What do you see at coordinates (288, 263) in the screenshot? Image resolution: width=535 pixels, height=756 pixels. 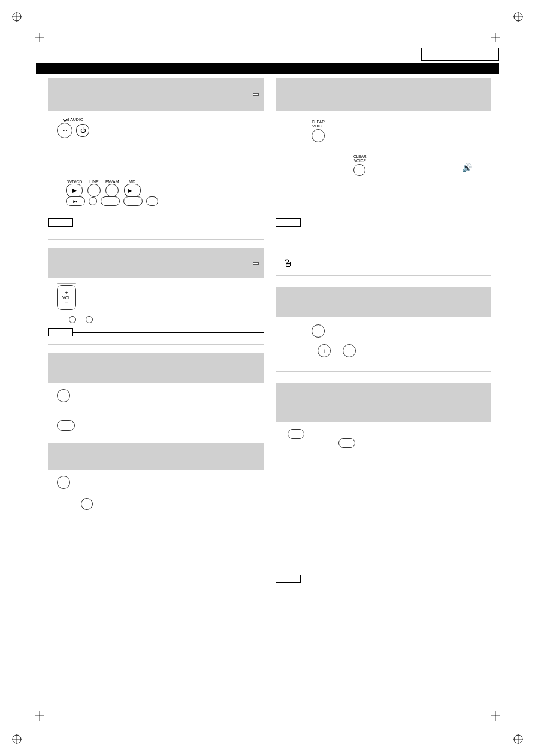 I see `remote-icon: 🖱` at bounding box center [288, 263].